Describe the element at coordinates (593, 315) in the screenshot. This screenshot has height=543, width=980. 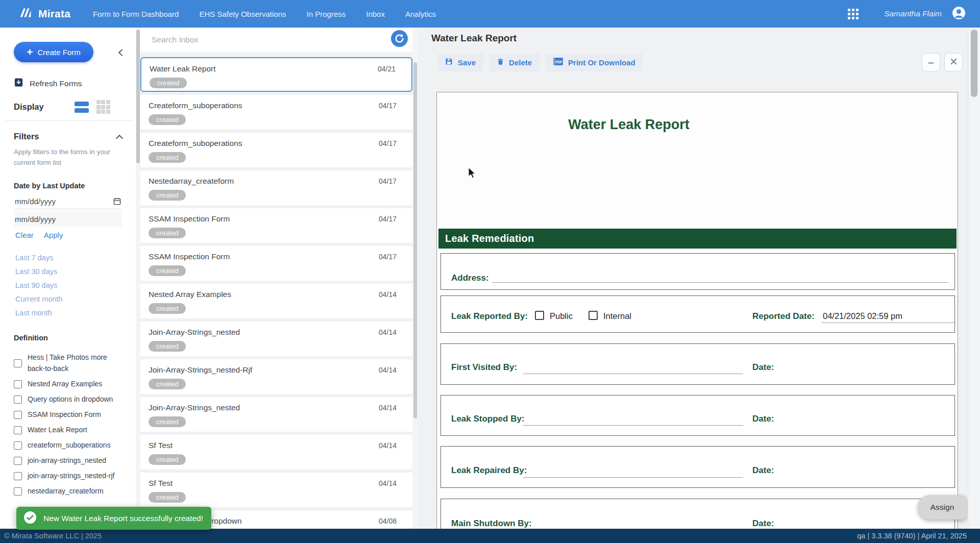
I see `internal-checkbox` at that location.